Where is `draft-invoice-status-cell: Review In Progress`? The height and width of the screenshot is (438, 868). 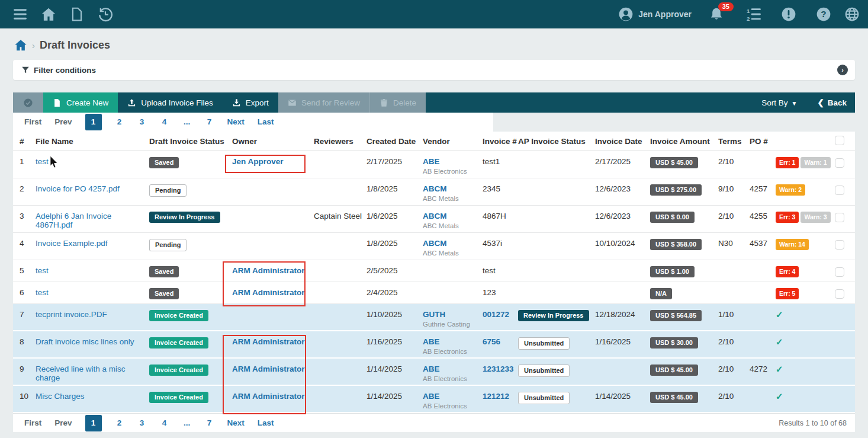 draft-invoice-status-cell: Review In Progress is located at coordinates (191, 215).